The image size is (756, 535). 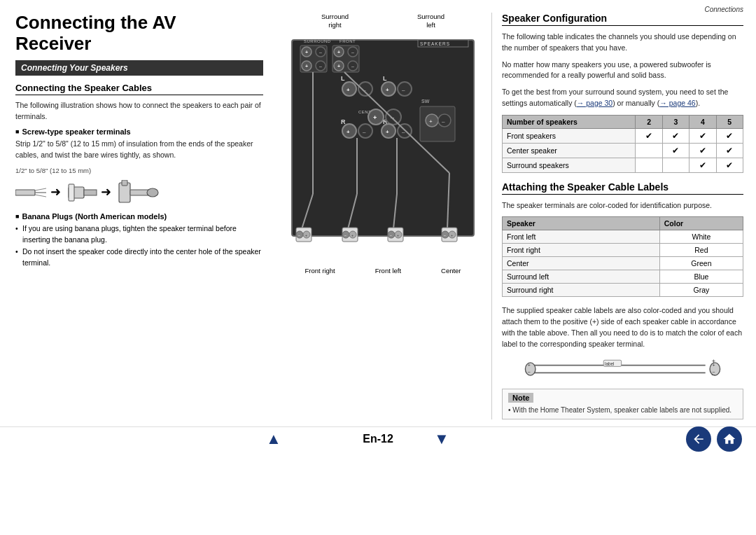 What do you see at coordinates (699, 439) in the screenshot?
I see `back-button` at bounding box center [699, 439].